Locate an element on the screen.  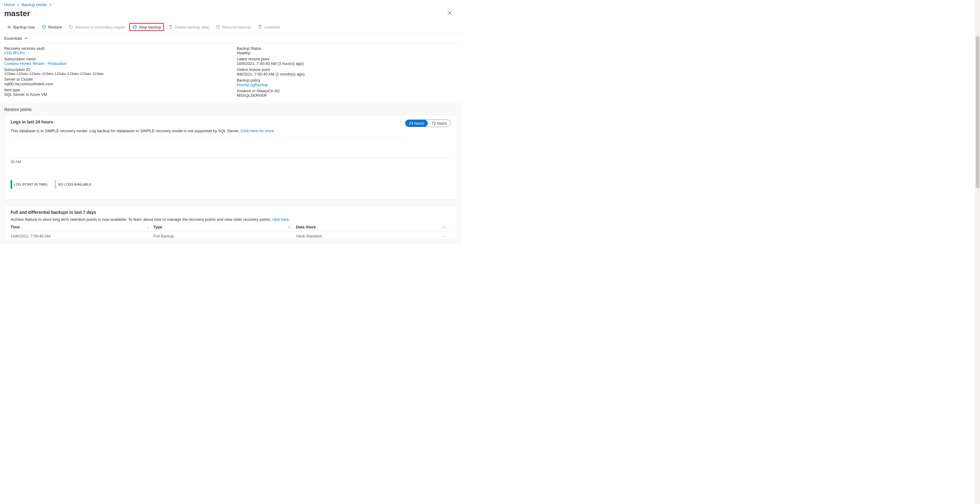
ess-value-server: sql00.na.contosohotels.com is located at coordinates (115, 84).